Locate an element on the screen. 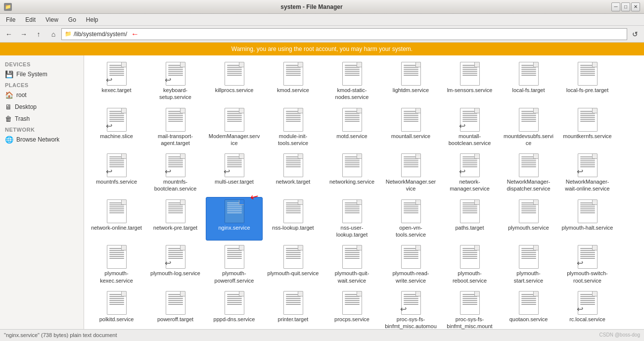 Image resolution: width=644 pixels, height=341 pixels. window-controls: ─ □ ✕ is located at coordinates (626, 7).